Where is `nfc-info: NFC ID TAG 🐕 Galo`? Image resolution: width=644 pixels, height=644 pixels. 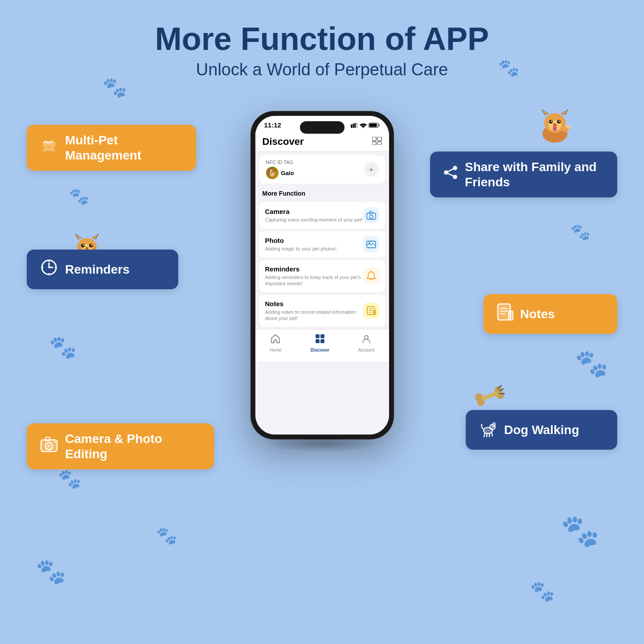
nfc-info: NFC ID TAG 🐕 Galo is located at coordinates (280, 169).